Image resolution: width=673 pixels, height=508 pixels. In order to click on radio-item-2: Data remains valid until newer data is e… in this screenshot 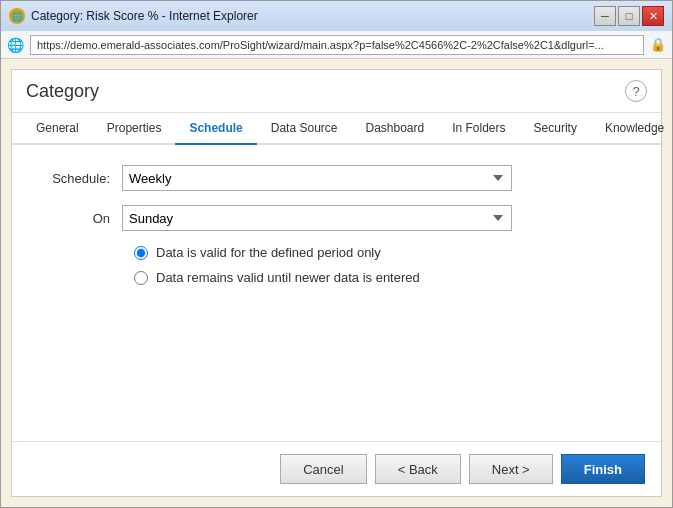, I will do `click(382, 278)`.